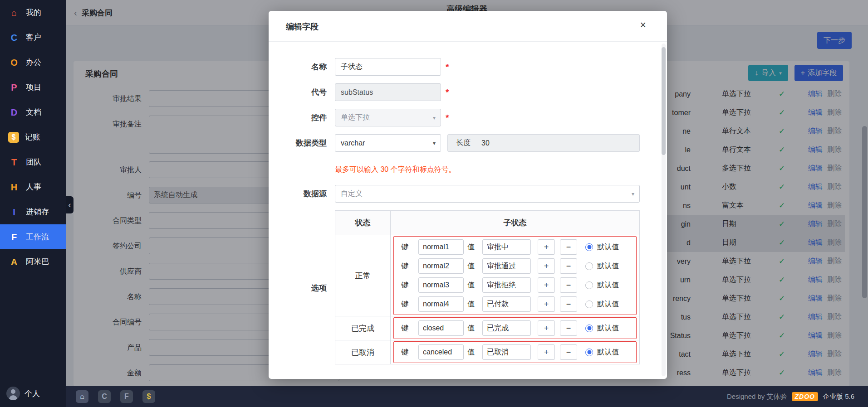  I want to click on sidebar-item: H 人事, so click(33, 187).